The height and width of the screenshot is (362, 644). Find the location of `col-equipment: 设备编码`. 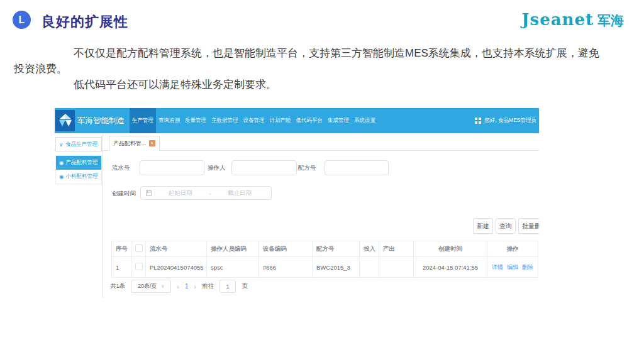

col-equipment: 设备编码 is located at coordinates (286, 249).